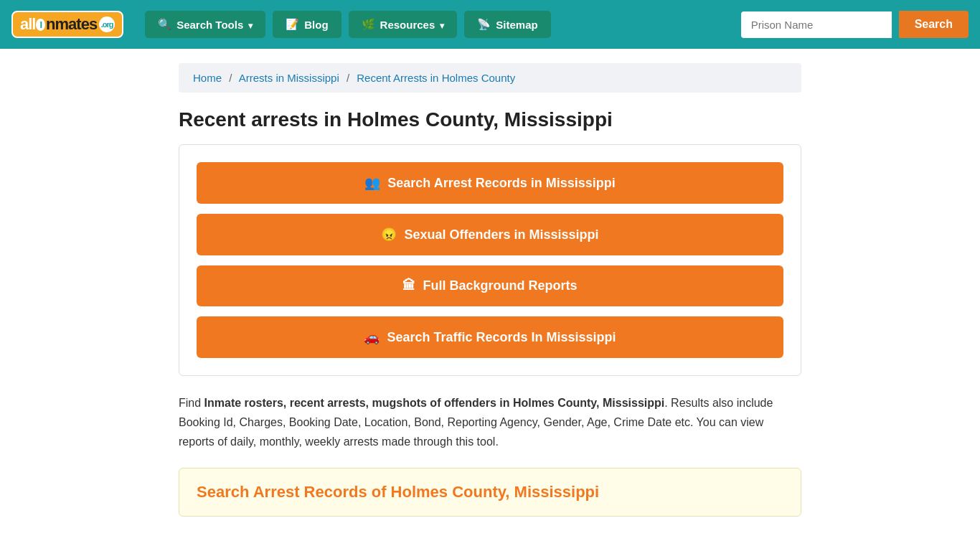 This screenshot has width=980, height=551. What do you see at coordinates (436, 77) in the screenshot?
I see `breadcrumb-current: Recent Arrests in Holmes County` at bounding box center [436, 77].